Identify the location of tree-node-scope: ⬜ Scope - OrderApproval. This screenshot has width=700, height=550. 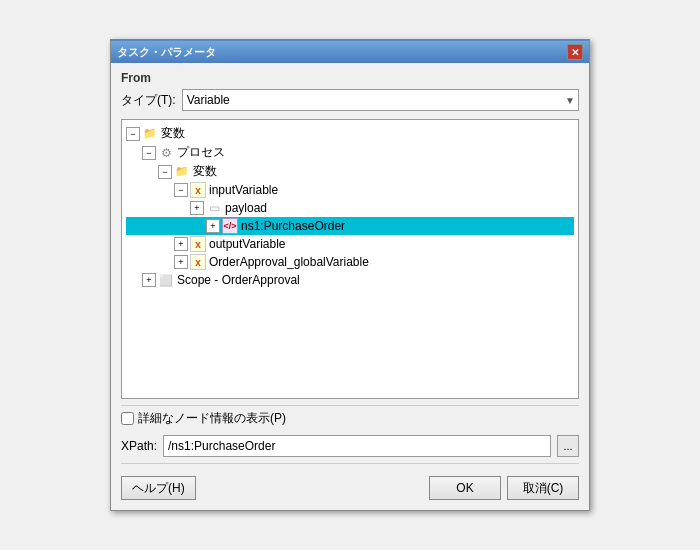
(350, 280).